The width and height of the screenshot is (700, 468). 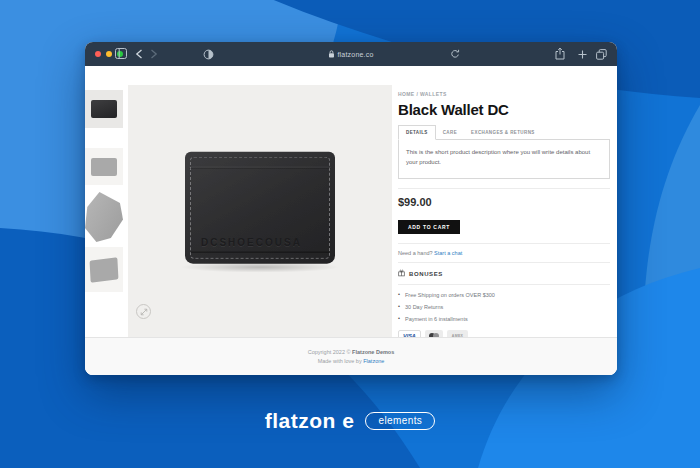 What do you see at coordinates (352, 361) in the screenshot?
I see `credit-line: Made with love by Flatzone` at bounding box center [352, 361].